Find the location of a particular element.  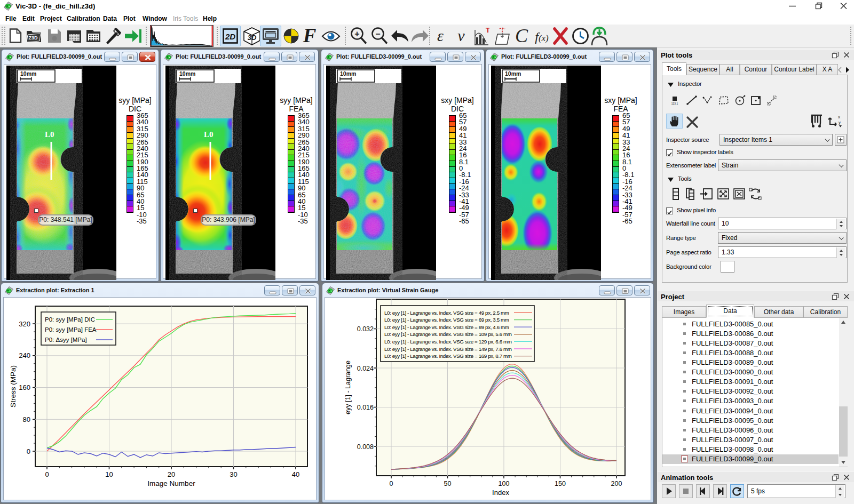

svg-text: 40 is located at coordinates (296, 475).